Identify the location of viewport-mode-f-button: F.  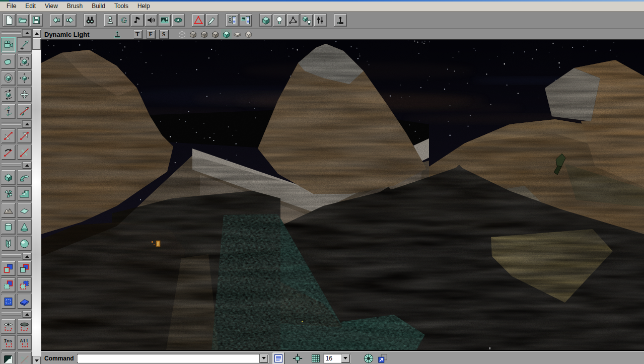
(151, 34).